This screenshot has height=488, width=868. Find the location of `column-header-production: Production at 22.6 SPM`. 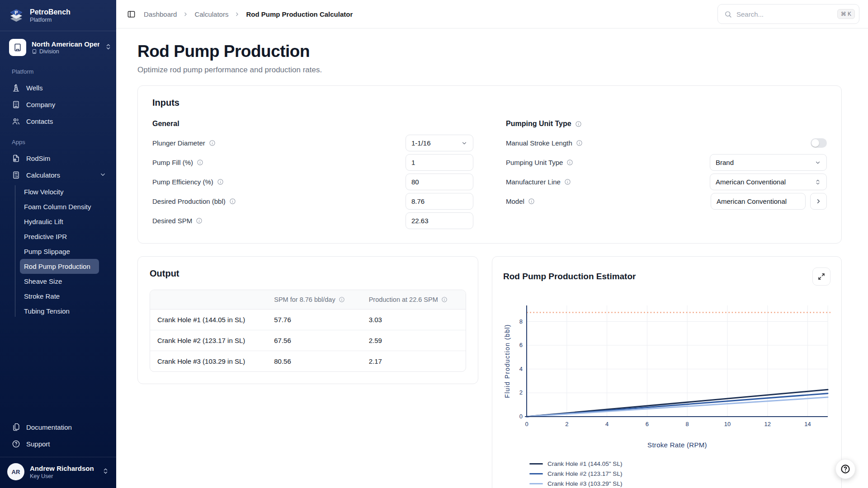

column-header-production: Production at 22.6 SPM is located at coordinates (414, 300).